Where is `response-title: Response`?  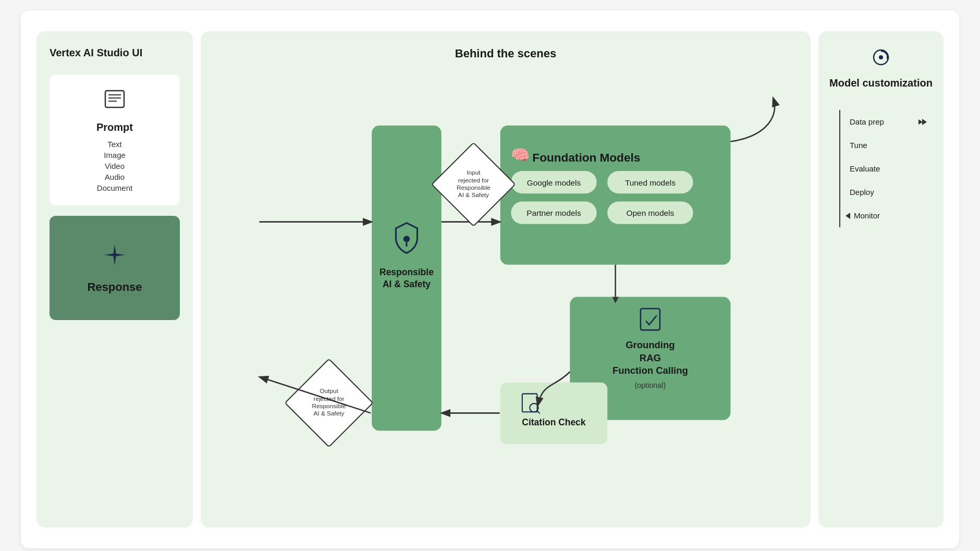 response-title: Response is located at coordinates (115, 287).